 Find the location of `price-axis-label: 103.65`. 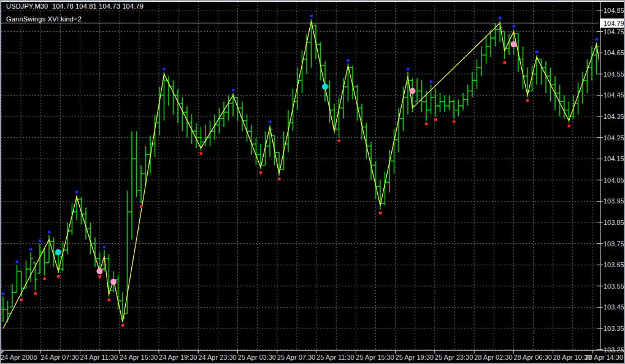

price-axis-label: 103.65 is located at coordinates (614, 265).